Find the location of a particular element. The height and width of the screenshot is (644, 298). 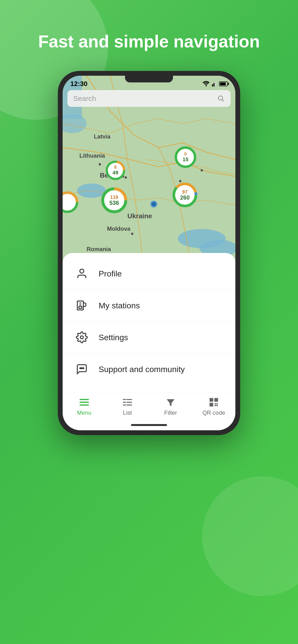

tab-filter-label: Filter is located at coordinates (170, 413).